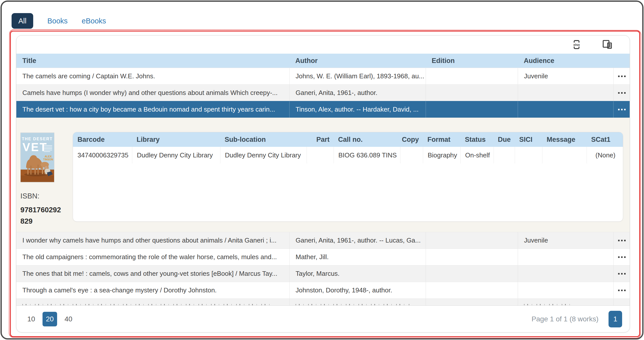  Describe the element at coordinates (412, 140) in the screenshot. I see `col-copy: Copy` at that location.